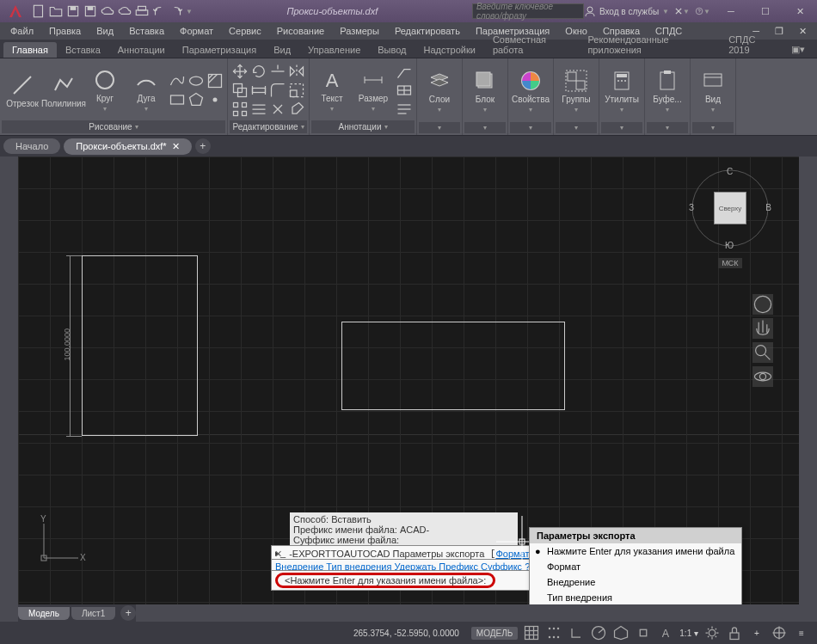  What do you see at coordinates (392, 50) in the screenshot?
I see `ribbon-tab-output: Вывод` at bounding box center [392, 50].